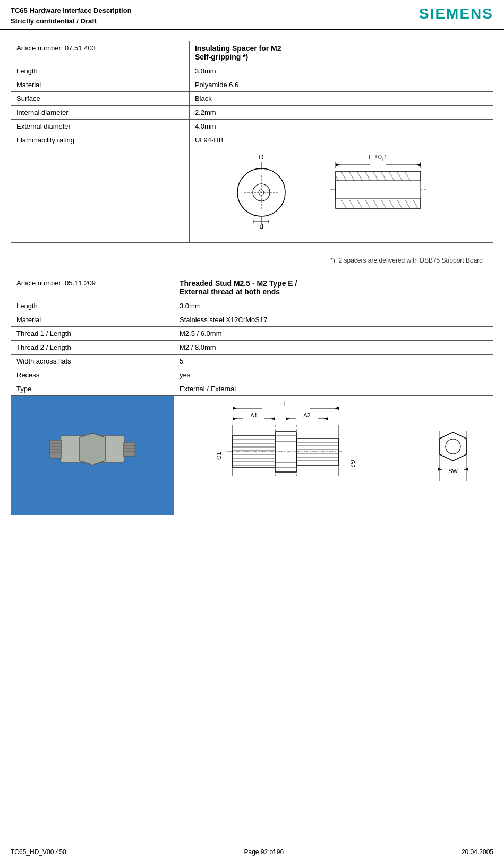 The image size is (504, 860). What do you see at coordinates (334, 320) in the screenshot?
I see `value-material-2: Stainless steel X12CrMoS17` at bounding box center [334, 320].